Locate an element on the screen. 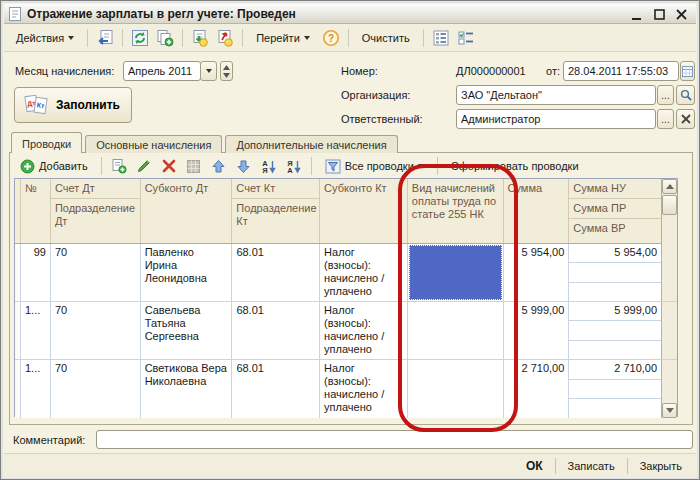 This screenshot has width=700, height=480. goto-menu-button: Перейти is located at coordinates (283, 38).